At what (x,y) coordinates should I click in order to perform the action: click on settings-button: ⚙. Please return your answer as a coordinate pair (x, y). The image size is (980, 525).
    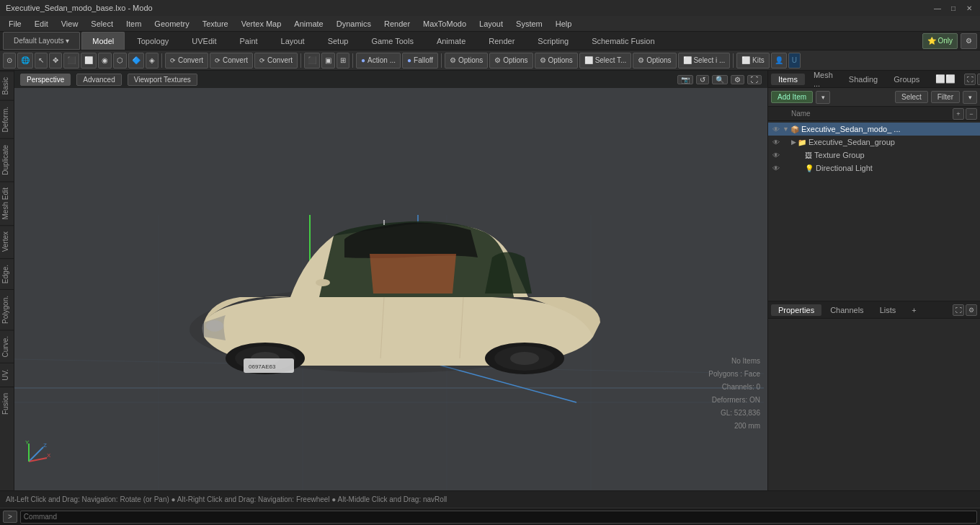
    Looking at the image, I should click on (968, 41).